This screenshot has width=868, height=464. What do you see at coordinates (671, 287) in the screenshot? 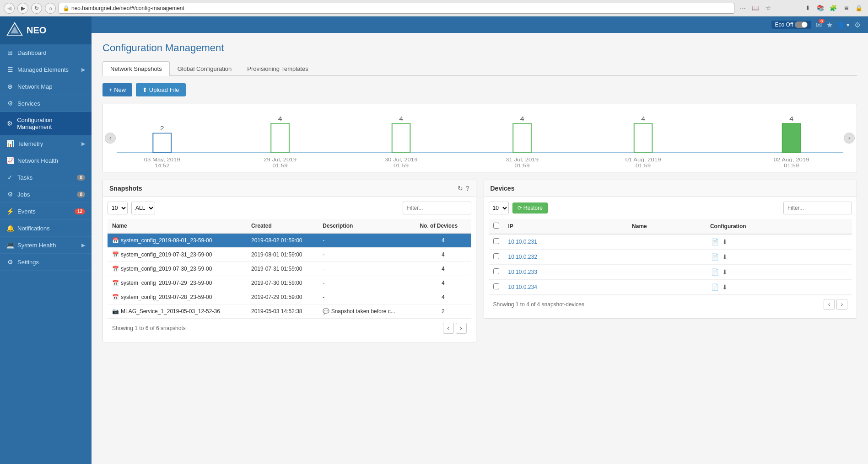
I see `devices-table-row: 10.10.0.234 📄 ⬇` at bounding box center [671, 287].